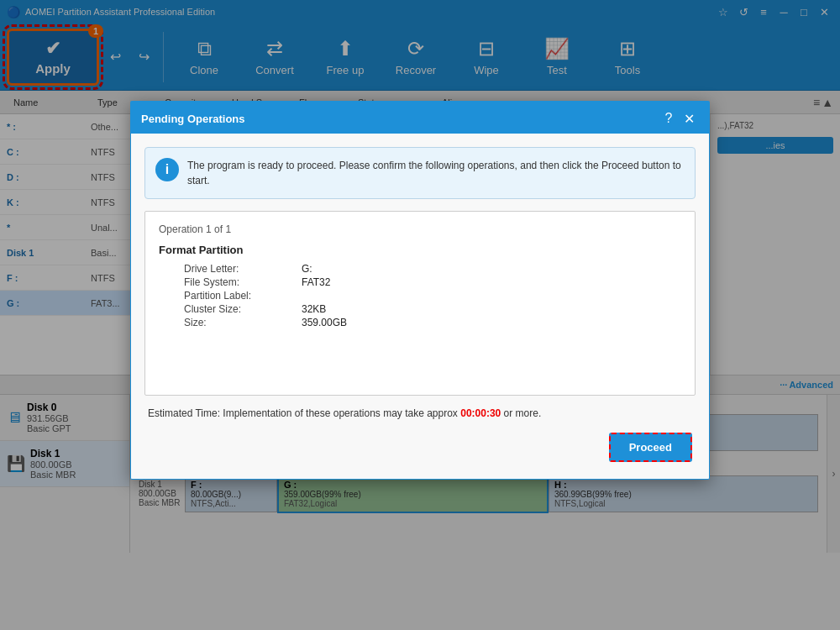  I want to click on estimated-time: 00:00:30, so click(480, 413).